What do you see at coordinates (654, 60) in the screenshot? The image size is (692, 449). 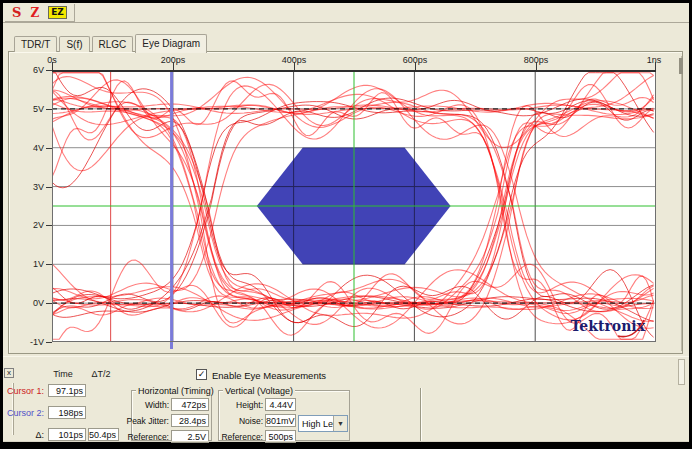 I see `x-tick-label: 1ns` at bounding box center [654, 60].